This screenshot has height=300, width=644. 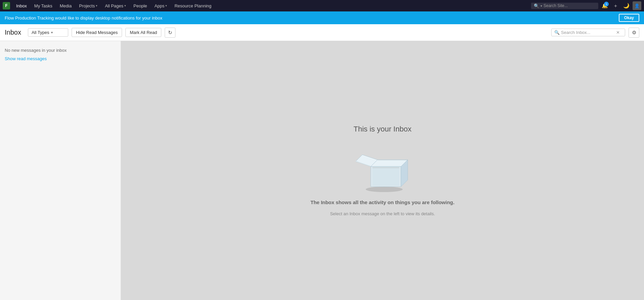 I want to click on app-logo: F, so click(x=6, y=6).